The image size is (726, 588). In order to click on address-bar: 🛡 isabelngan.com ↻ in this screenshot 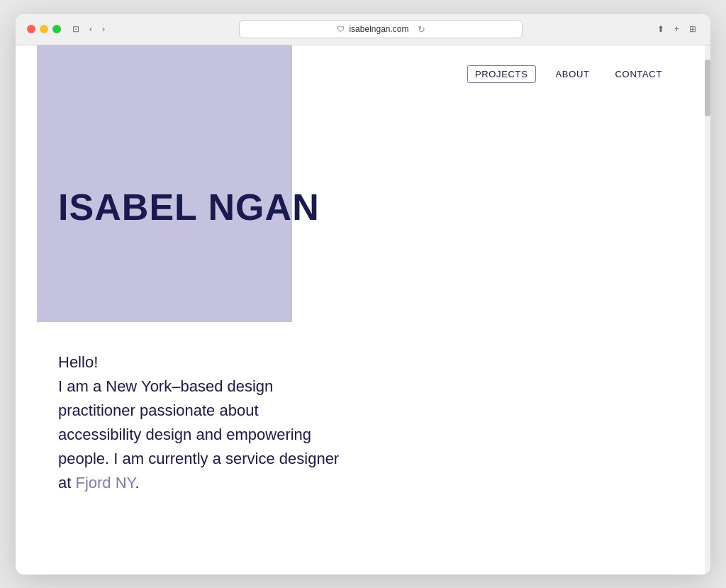, I will do `click(381, 29)`.